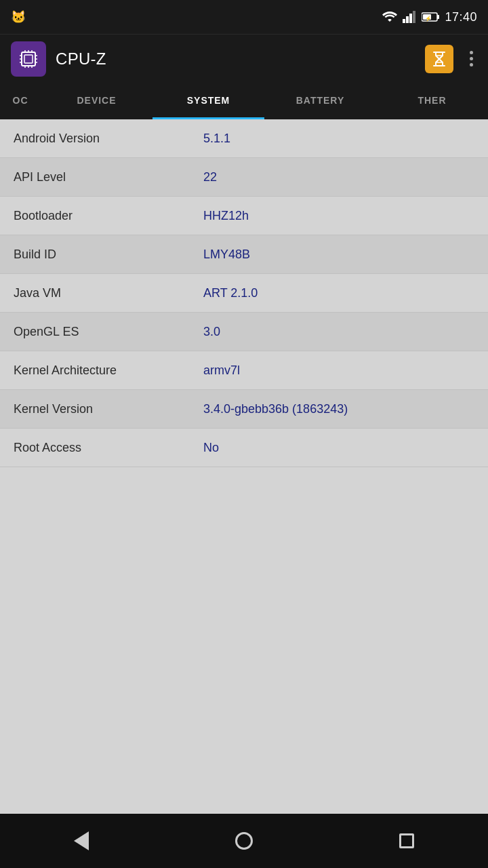 Image resolution: width=488 pixels, height=868 pixels. What do you see at coordinates (211, 332) in the screenshot?
I see `row-value: 3.0` at bounding box center [211, 332].